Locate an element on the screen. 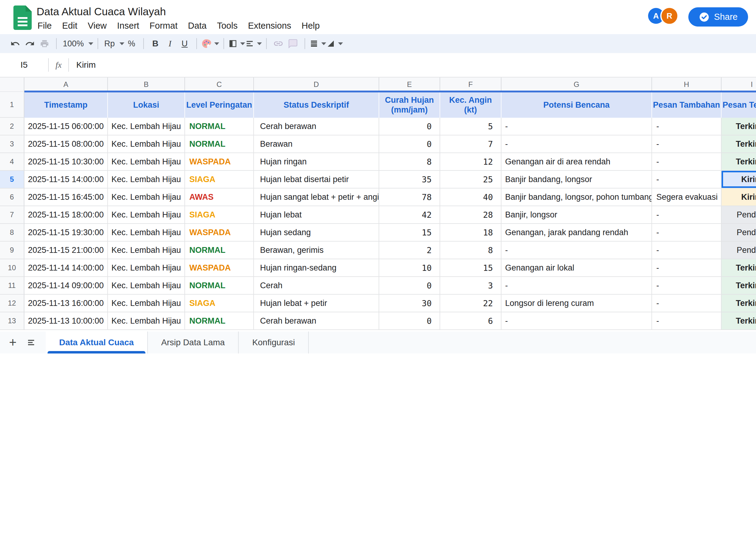  cell-timestamp: 2025-11-13 16:00:00 is located at coordinates (66, 304).